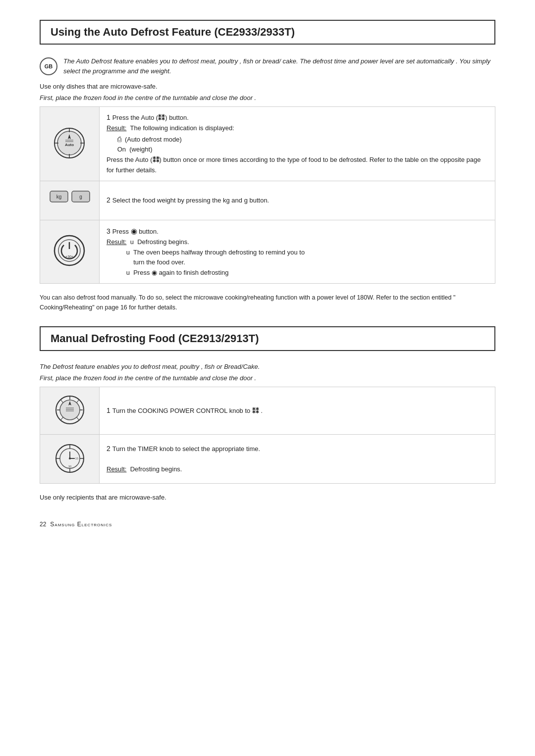  I want to click on manual-defrost-note: You can also defrost food manually. To d…, so click(268, 302).